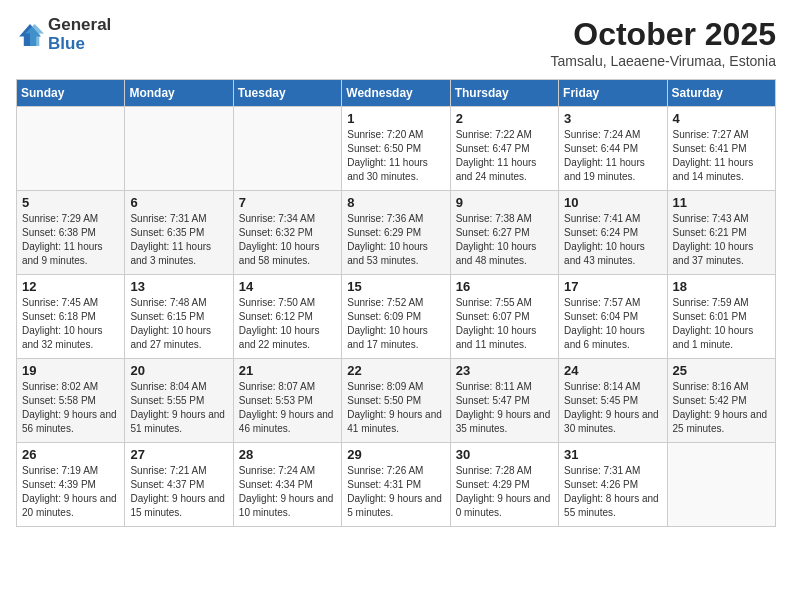 The width and height of the screenshot is (792, 612). What do you see at coordinates (178, 286) in the screenshot?
I see `day-number: 13` at bounding box center [178, 286].